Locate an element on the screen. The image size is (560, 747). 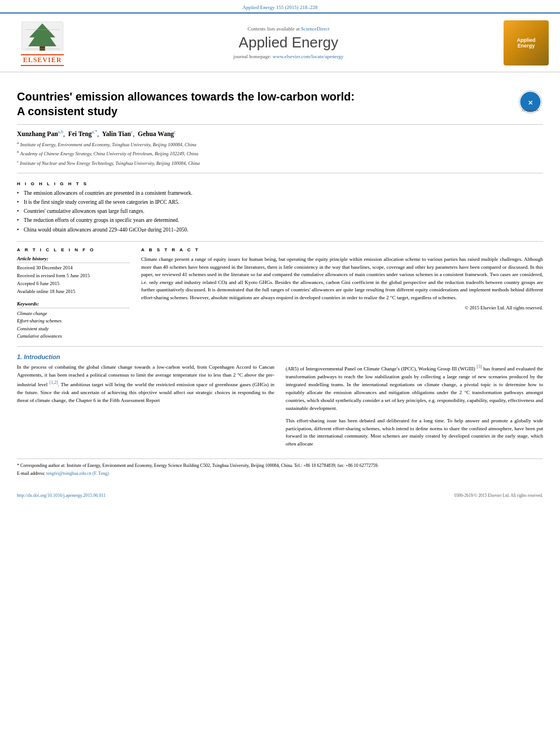
body-right-para2: This effort-sharing issue has been debat… is located at coordinates (414, 433).